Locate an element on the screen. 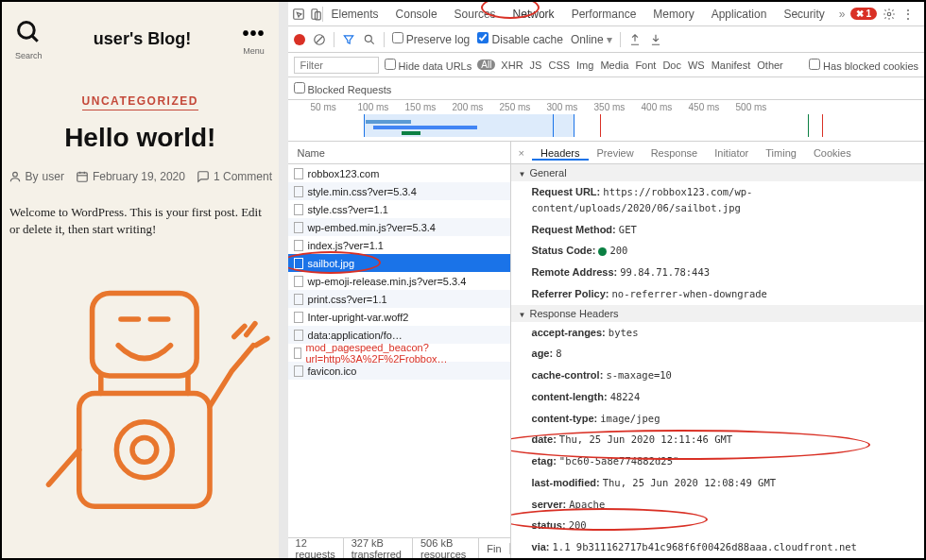 This screenshot has width=926, height=560. timeline-tick: 150 ms is located at coordinates (429, 108).